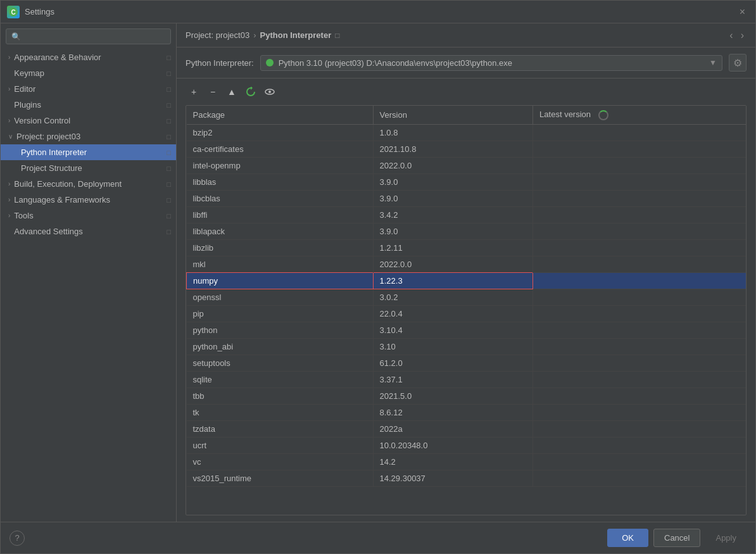 Image resolution: width=756 pixels, height=554 pixels. What do you see at coordinates (39, 11) in the screenshot?
I see `dialog-title: Settings` at bounding box center [39, 11].